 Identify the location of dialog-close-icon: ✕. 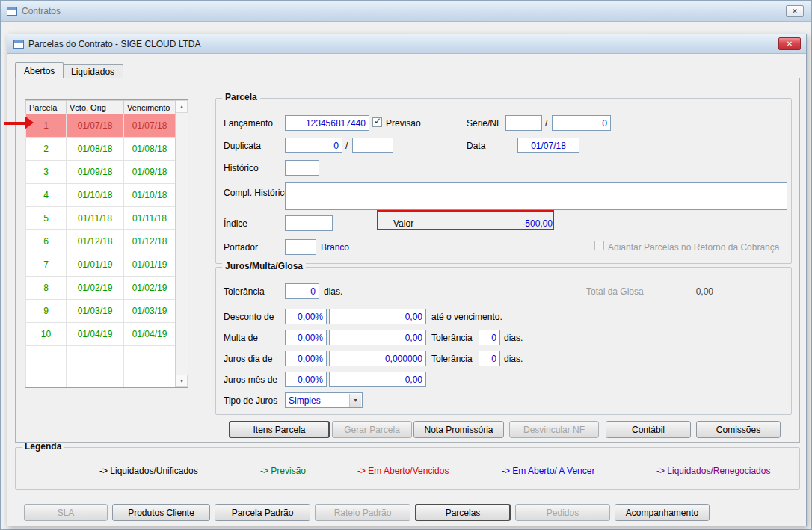
(790, 43).